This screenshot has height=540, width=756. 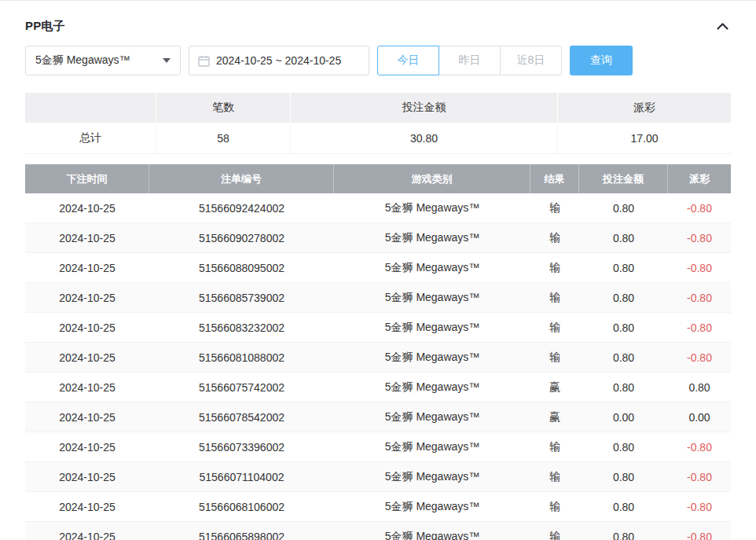 I want to click on cell-result: 赢, so click(x=555, y=417).